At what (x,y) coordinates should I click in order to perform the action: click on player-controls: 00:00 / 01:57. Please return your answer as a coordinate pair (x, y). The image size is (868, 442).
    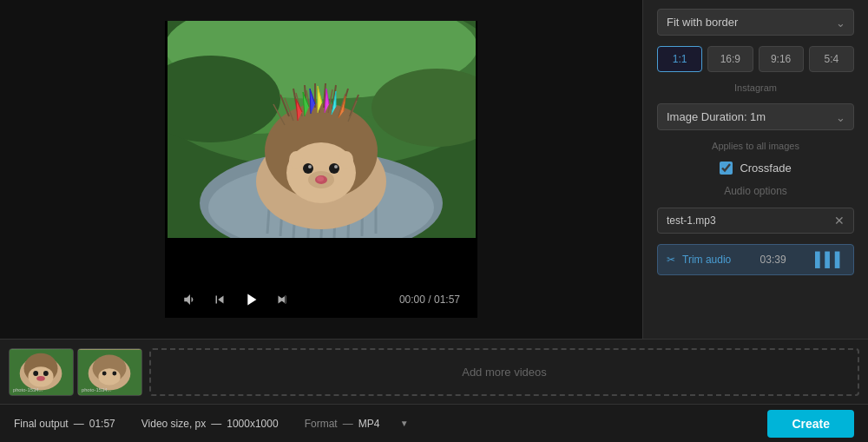
    Looking at the image, I should click on (321, 300).